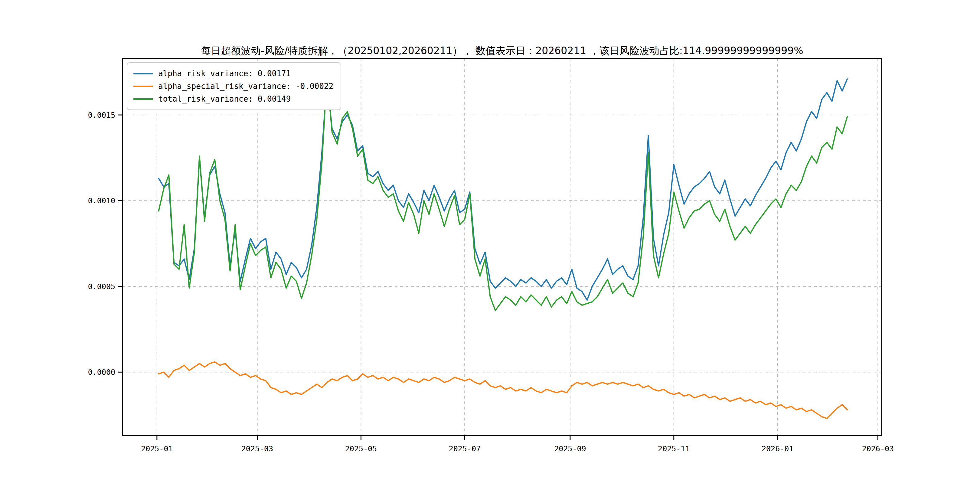  What do you see at coordinates (234, 86) in the screenshot?
I see `legend: alpha_risk_variance: 0.00171 alpha_speci…` at bounding box center [234, 86].